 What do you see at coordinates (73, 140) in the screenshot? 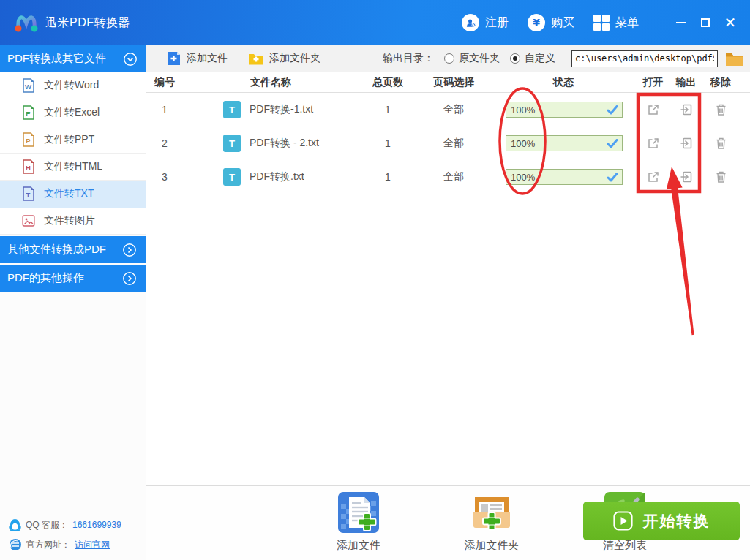
I see `sidebar-item-ppt: P 文件转PPT` at bounding box center [73, 140].